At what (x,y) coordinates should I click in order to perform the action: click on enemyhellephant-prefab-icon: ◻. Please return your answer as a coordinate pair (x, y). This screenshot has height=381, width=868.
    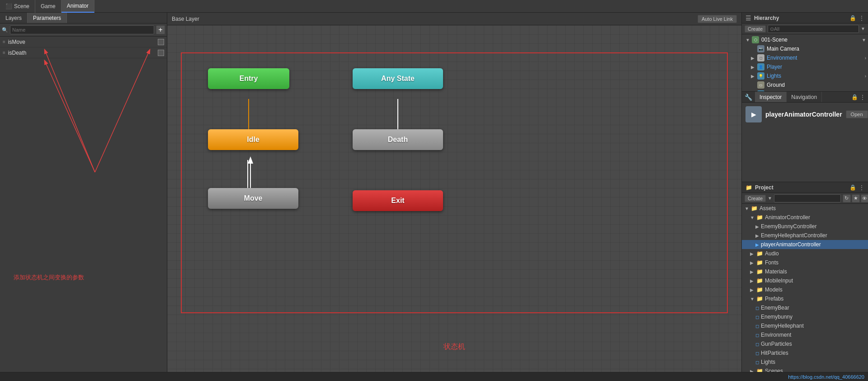
    Looking at the image, I should click on (757, 326).